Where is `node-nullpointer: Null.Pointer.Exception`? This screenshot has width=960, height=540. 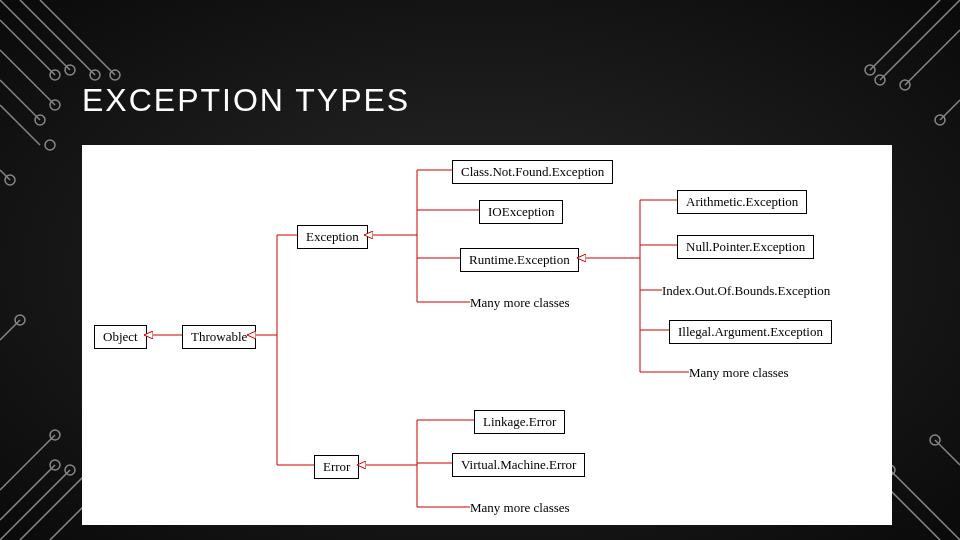
node-nullpointer: Null.Pointer.Exception is located at coordinates (746, 247).